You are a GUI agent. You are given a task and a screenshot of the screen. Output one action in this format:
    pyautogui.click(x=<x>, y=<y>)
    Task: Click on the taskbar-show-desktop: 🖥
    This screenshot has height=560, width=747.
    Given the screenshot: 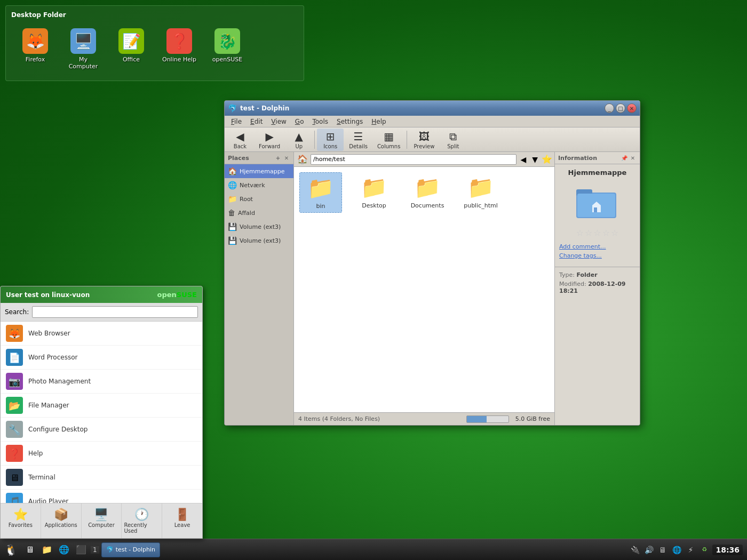 What is the action you would take?
    pyautogui.click(x=30, y=550)
    